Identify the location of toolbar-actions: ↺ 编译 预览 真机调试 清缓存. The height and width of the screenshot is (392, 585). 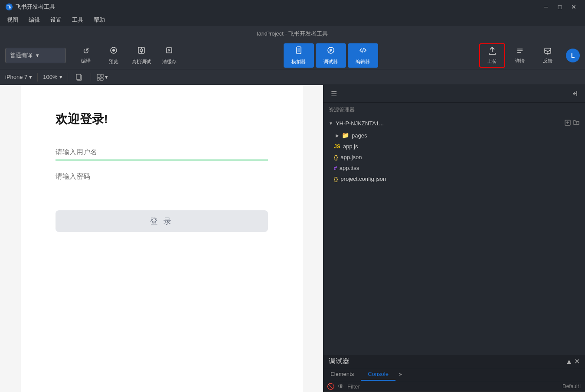
(127, 56).